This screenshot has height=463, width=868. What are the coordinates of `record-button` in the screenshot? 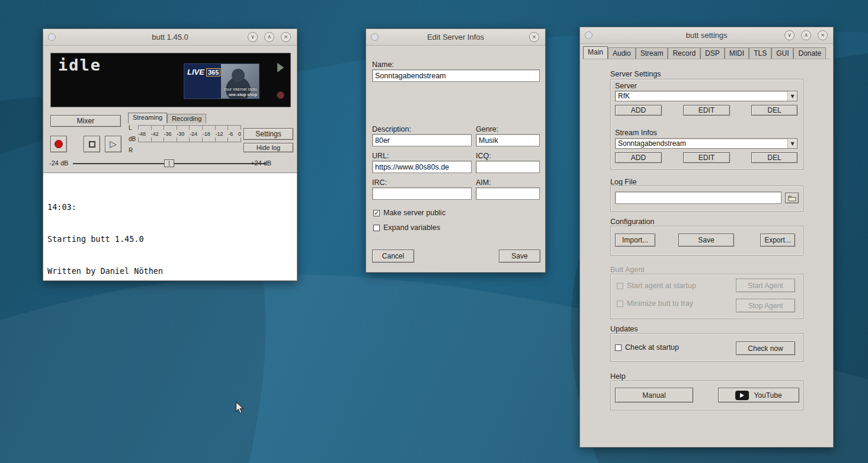 It's located at (59, 144).